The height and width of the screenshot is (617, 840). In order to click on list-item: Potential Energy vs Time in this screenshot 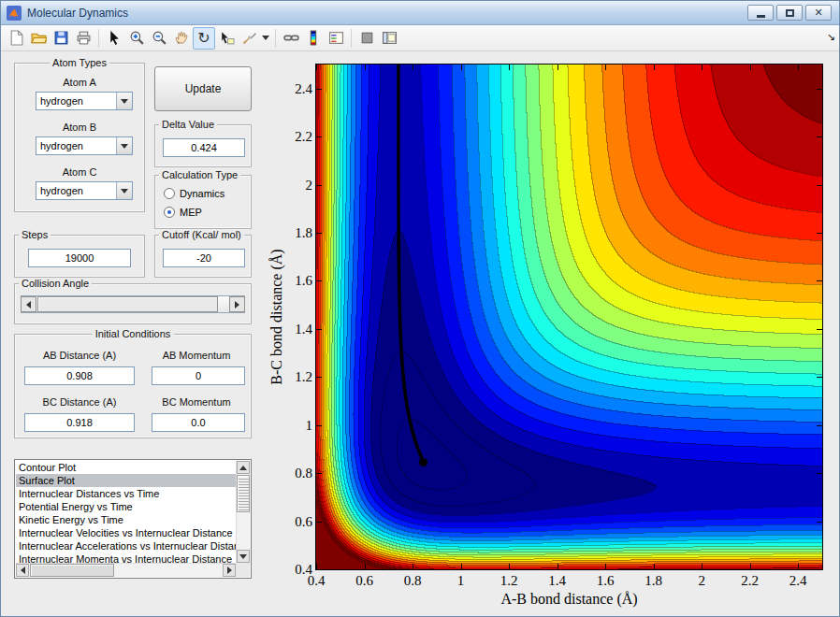, I will do `click(125, 507)`.